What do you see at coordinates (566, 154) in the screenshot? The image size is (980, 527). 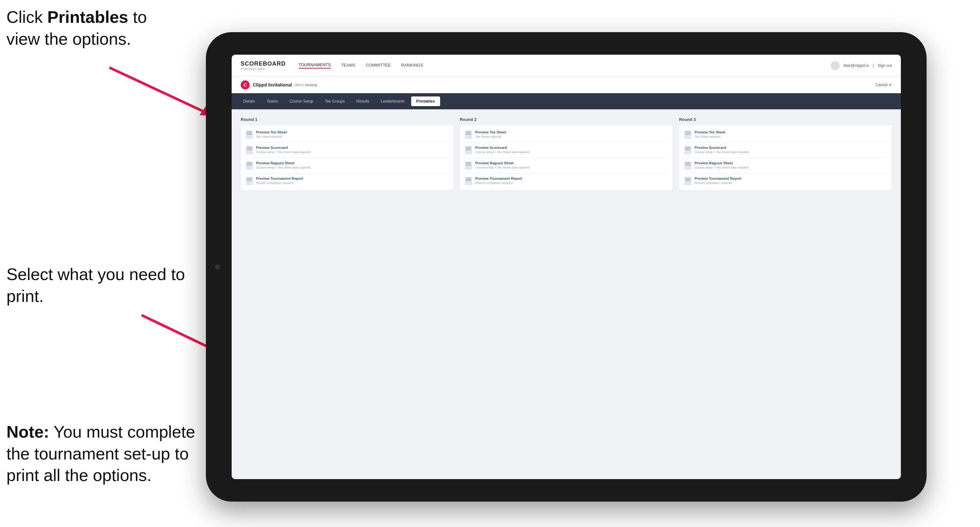 I see `round-2-section: Round 2 Preview Tee Sheet Tee Sheet requ…` at bounding box center [566, 154].